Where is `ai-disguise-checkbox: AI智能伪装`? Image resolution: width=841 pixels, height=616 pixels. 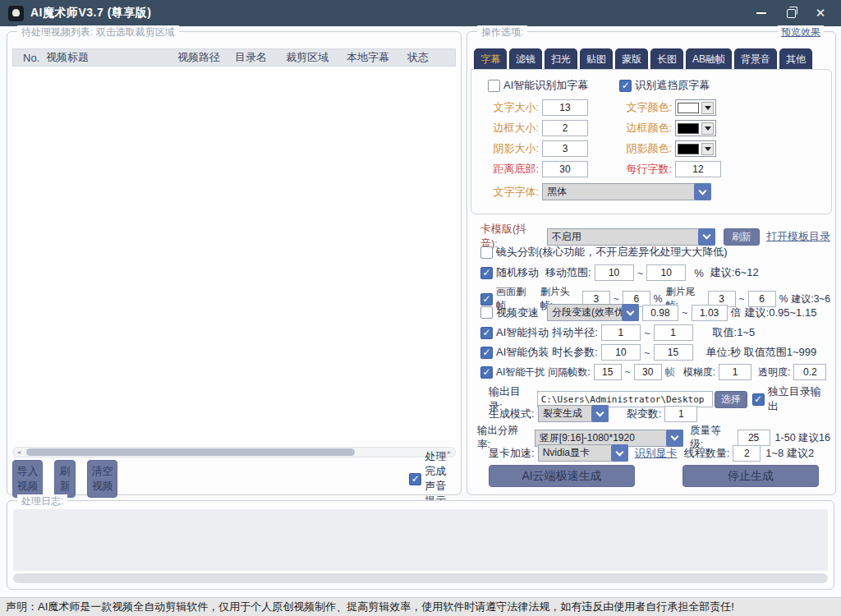 ai-disguise-checkbox: AI智能伪装 is located at coordinates (514, 352).